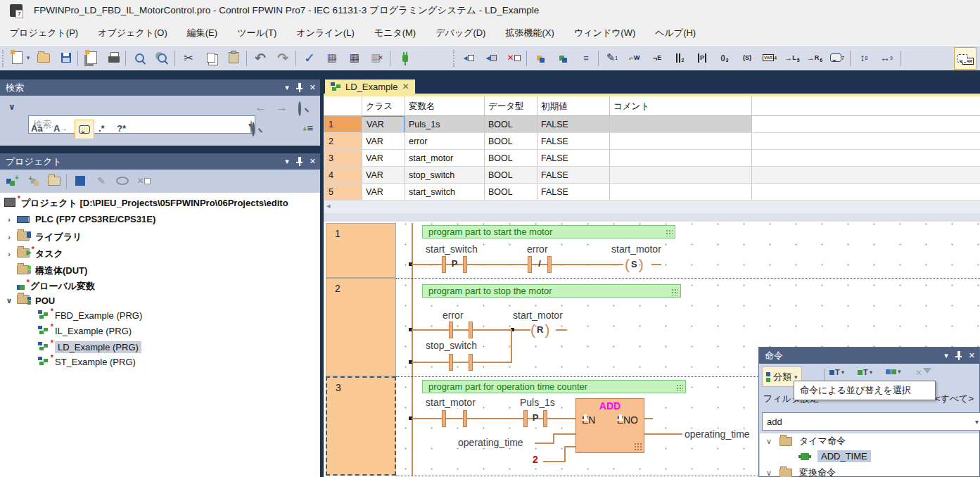 This screenshot has height=477, width=980. What do you see at coordinates (283, 58) in the screenshot?
I see `redo-icon: ↷` at bounding box center [283, 58].